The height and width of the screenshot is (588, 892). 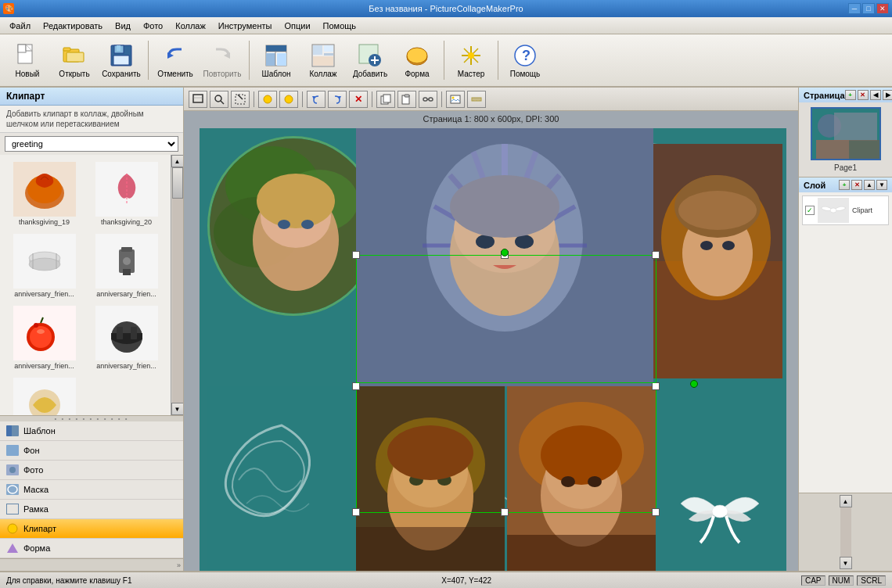 What do you see at coordinates (854, 9) in the screenshot?
I see `minimize-button: ─` at bounding box center [854, 9].